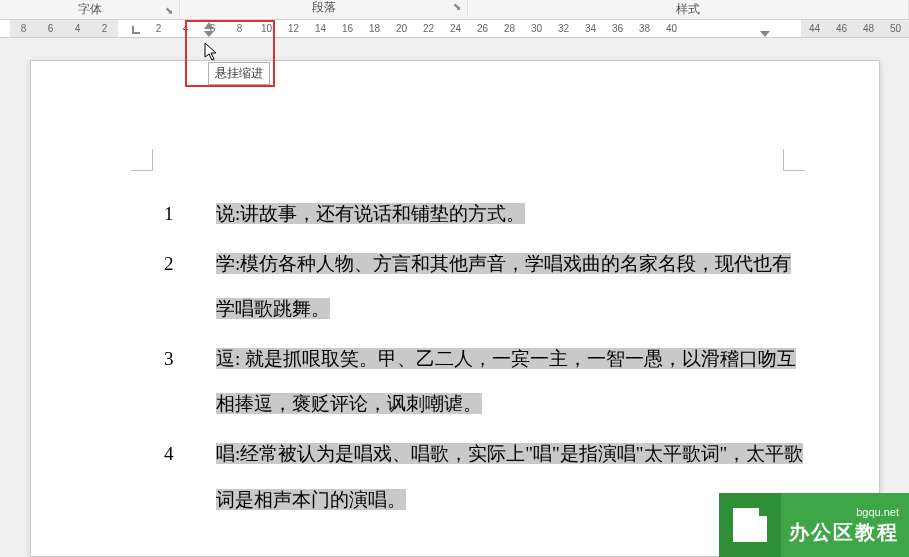  What do you see at coordinates (564, 28) in the screenshot?
I see `ruler-tick: 32` at bounding box center [564, 28].